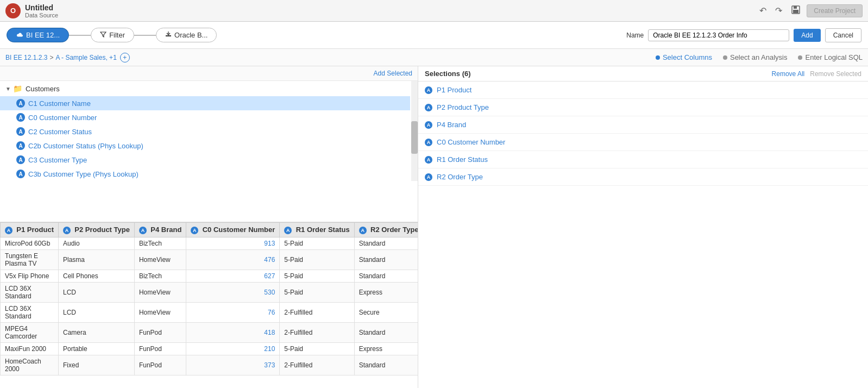 Image resolution: width=868 pixels, height=388 pixels. I want to click on upload-icon, so click(168, 35).